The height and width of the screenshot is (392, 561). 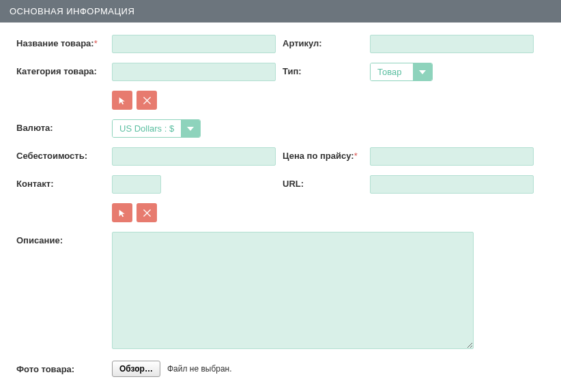 What do you see at coordinates (194, 44) in the screenshot?
I see `product-name-input` at bounding box center [194, 44].